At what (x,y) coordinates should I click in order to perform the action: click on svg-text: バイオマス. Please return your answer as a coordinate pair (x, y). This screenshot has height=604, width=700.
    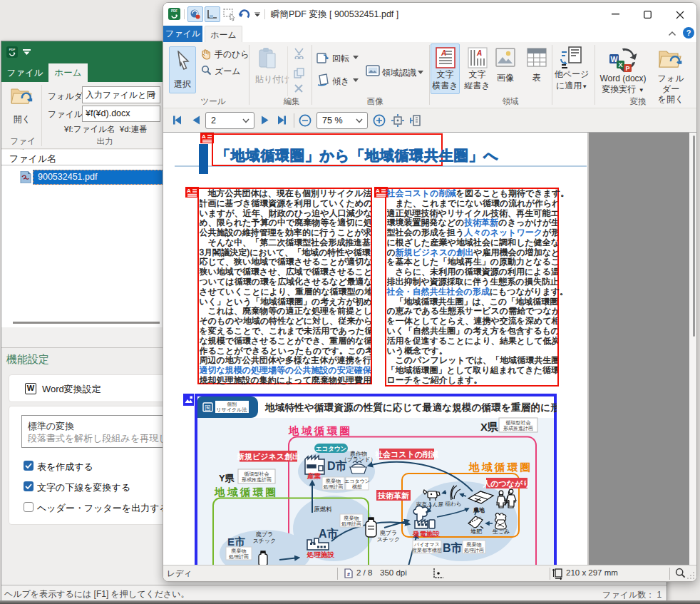
    Looking at the image, I should click on (426, 545).